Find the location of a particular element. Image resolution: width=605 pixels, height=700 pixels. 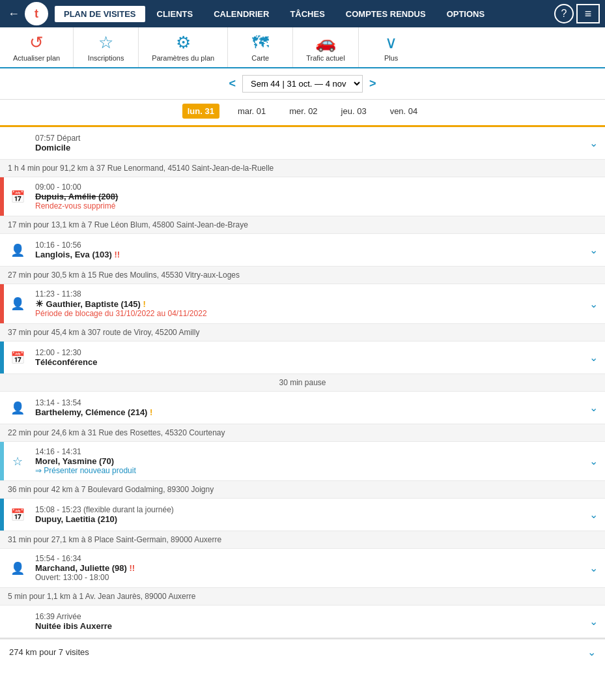

main-gauthier: ☀ Gauthier, Baptiste (145) ! is located at coordinates (306, 304).